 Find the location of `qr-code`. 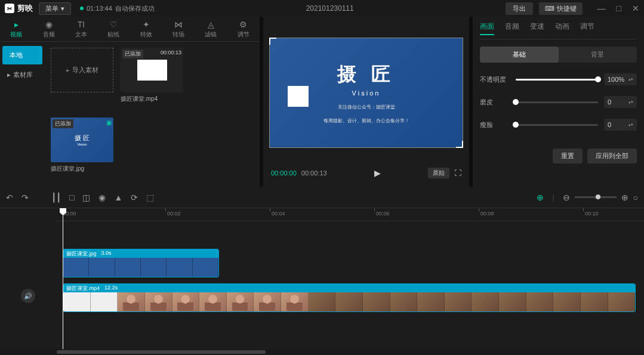

qr-code is located at coordinates (298, 97).